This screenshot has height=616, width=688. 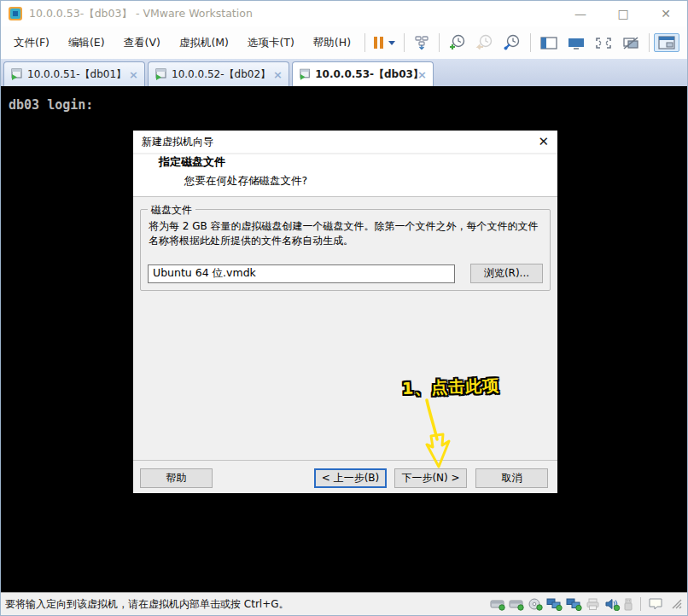 I want to click on tab-db01: 10.0.0.51-【db01】 ×, so click(x=74, y=73).